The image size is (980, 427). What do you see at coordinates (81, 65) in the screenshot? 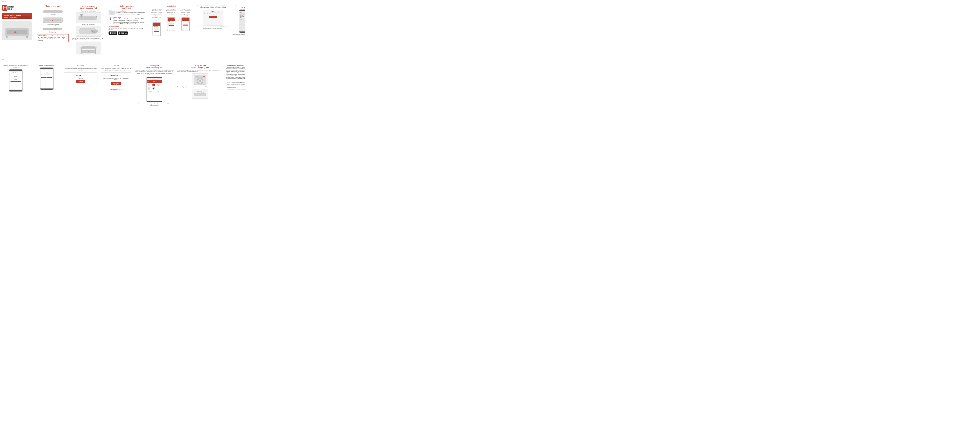
I see `success-title: Success!` at bounding box center [81, 65].